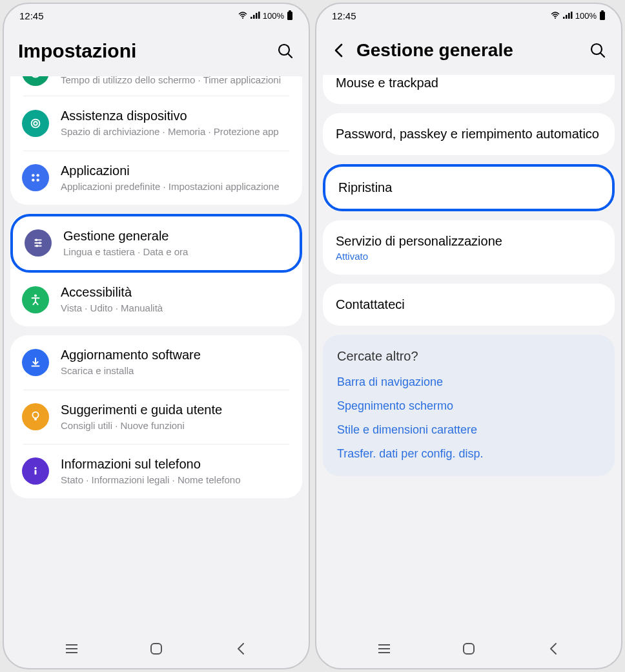 This screenshot has height=672, width=625. What do you see at coordinates (176, 308) in the screenshot?
I see `row-subtitle: Vista · Udito · Manualità` at bounding box center [176, 308].